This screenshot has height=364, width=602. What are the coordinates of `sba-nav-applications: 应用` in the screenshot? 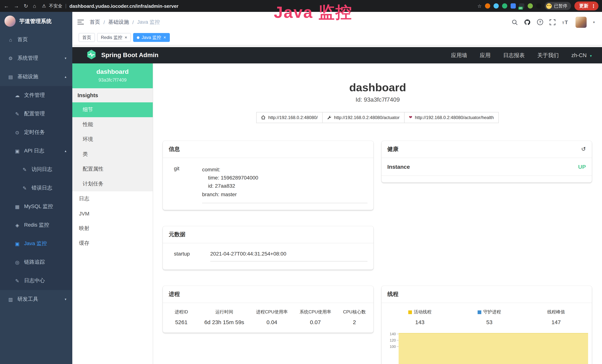 It's located at (485, 55).